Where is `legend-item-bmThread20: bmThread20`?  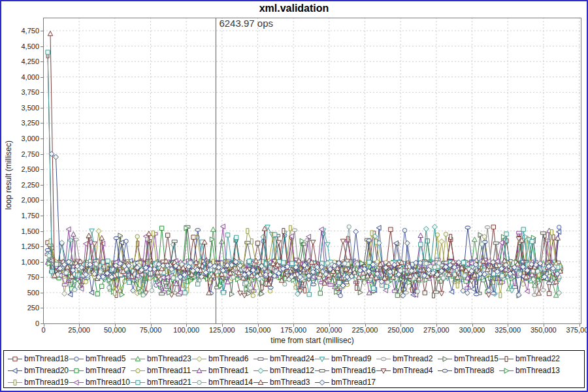 legend-item-bmThread20: bmThread20 is located at coordinates (39, 370).